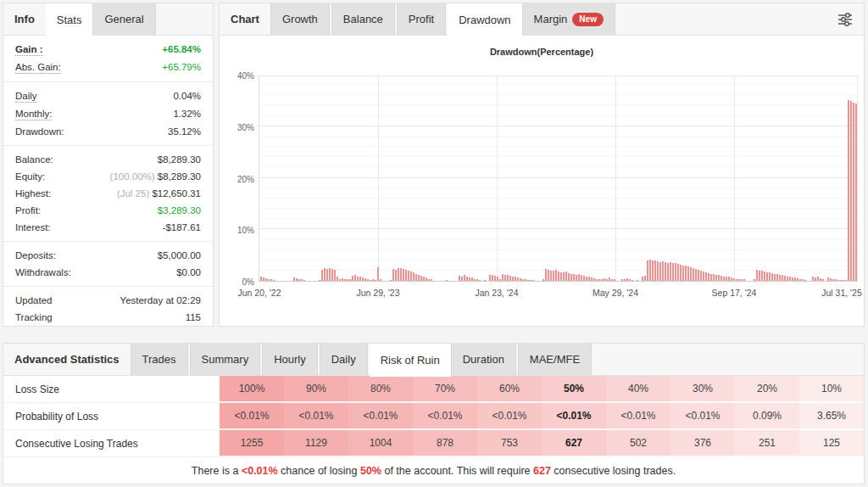 The image size is (868, 487). What do you see at coordinates (421, 19) in the screenshot?
I see `chart-tab-label: Profit` at bounding box center [421, 19].